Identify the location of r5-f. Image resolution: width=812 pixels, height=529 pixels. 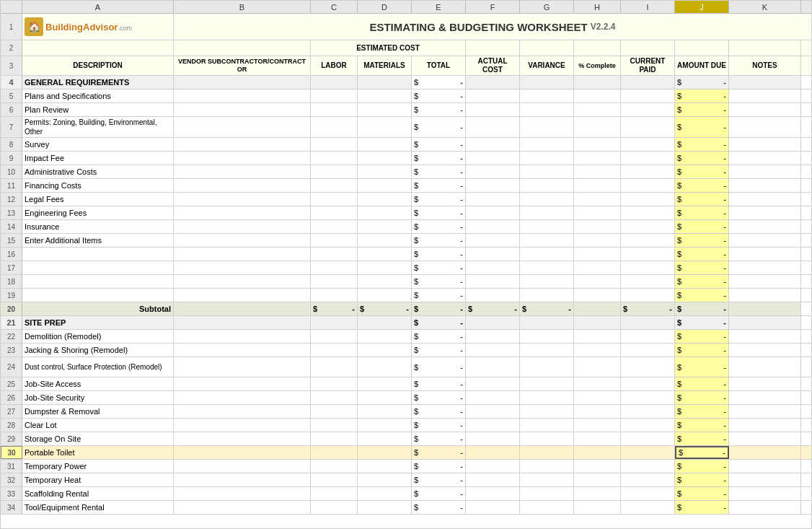
(493, 96).